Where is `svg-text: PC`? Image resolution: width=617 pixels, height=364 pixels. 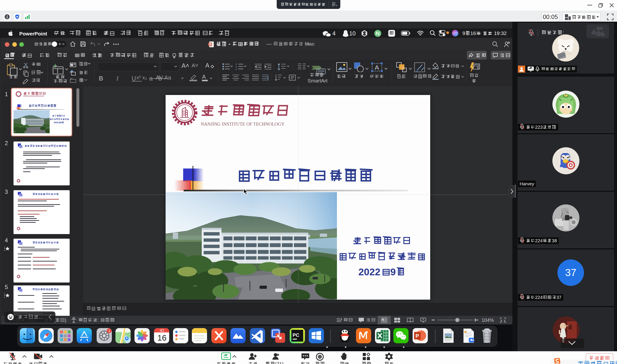 svg-text: PC is located at coordinates (296, 335).